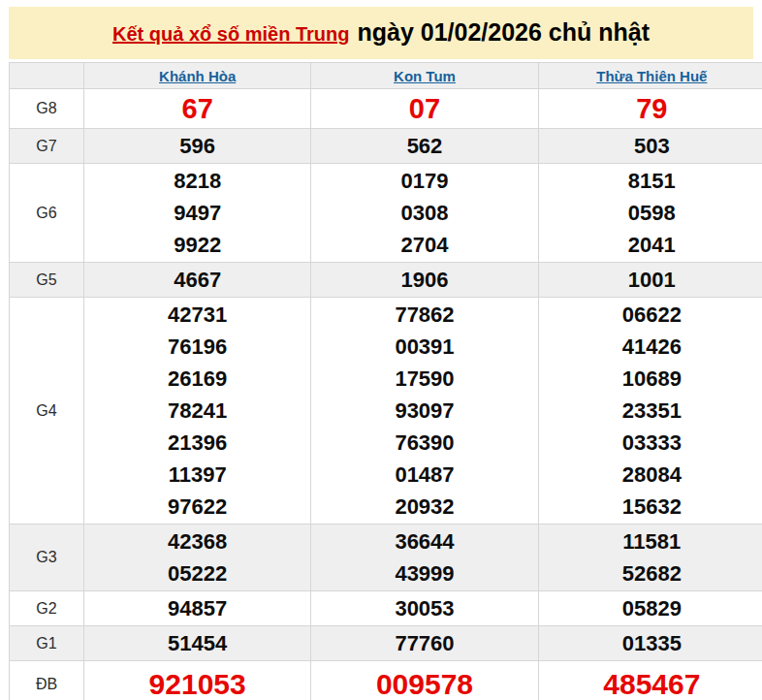  What do you see at coordinates (425, 213) in the screenshot?
I see `result-number: 0308` at bounding box center [425, 213].